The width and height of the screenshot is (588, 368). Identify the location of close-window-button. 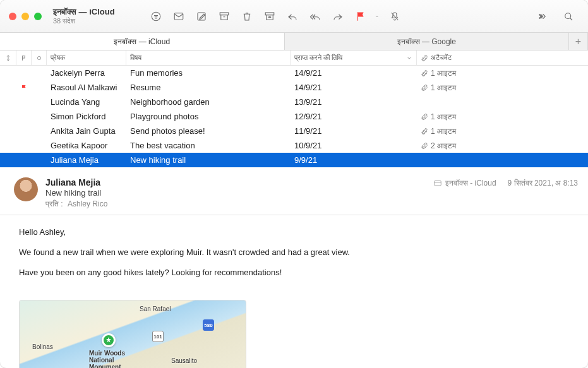
(13, 16).